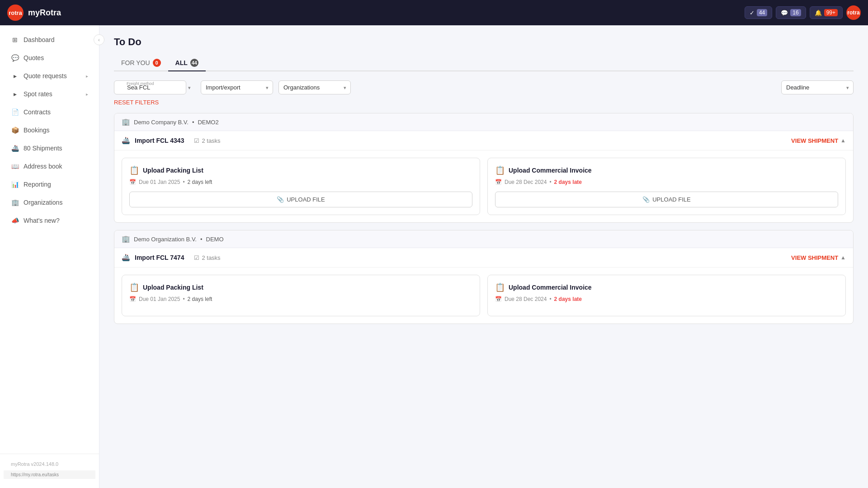 The width and height of the screenshot is (868, 488). I want to click on task-card-commercial-invoice-1: 📋 Upload Commercial Invoice 📅 Due 28 Dec…, so click(666, 186).